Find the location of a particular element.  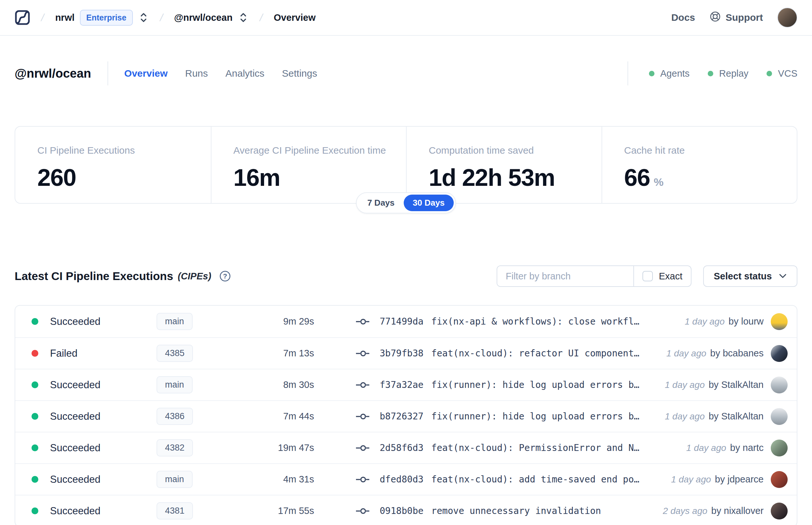

author: by bcabanes is located at coordinates (737, 353).